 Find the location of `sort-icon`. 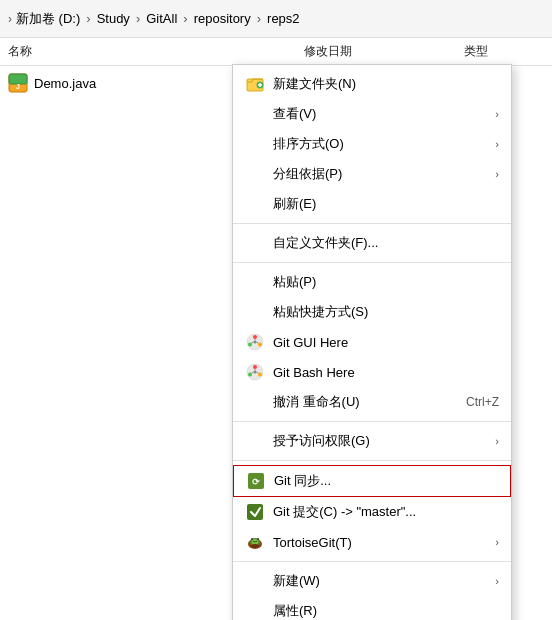

sort-icon is located at coordinates (255, 144).